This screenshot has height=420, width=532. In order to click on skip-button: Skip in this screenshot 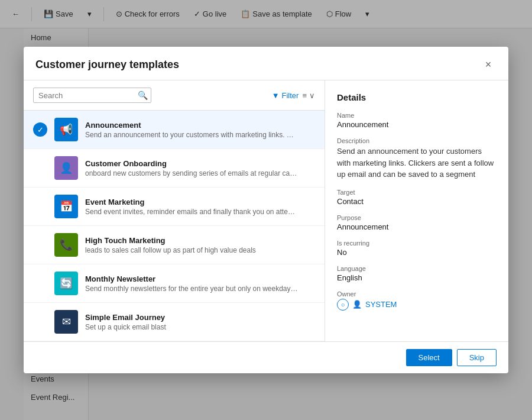, I will do `click(476, 357)`.